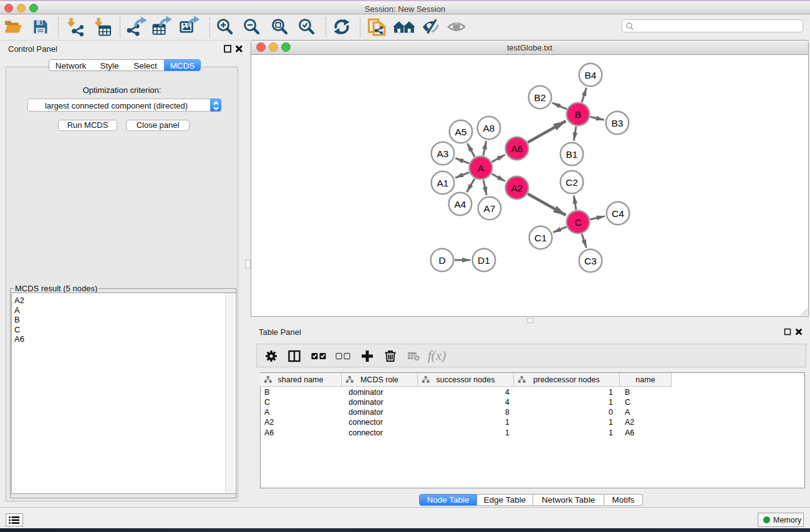  Describe the element at coordinates (518, 188) in the screenshot. I see `svg-text: A2` at that location.